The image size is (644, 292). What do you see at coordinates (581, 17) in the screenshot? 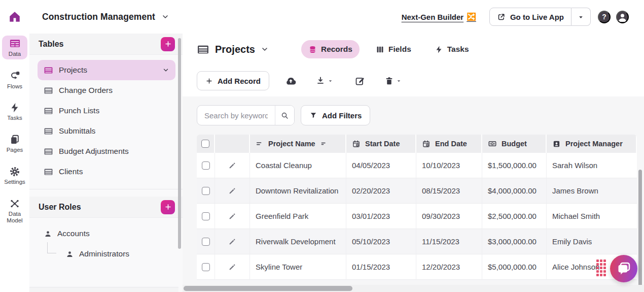
I see `go-to-live-app-dropdown-button` at bounding box center [581, 17].